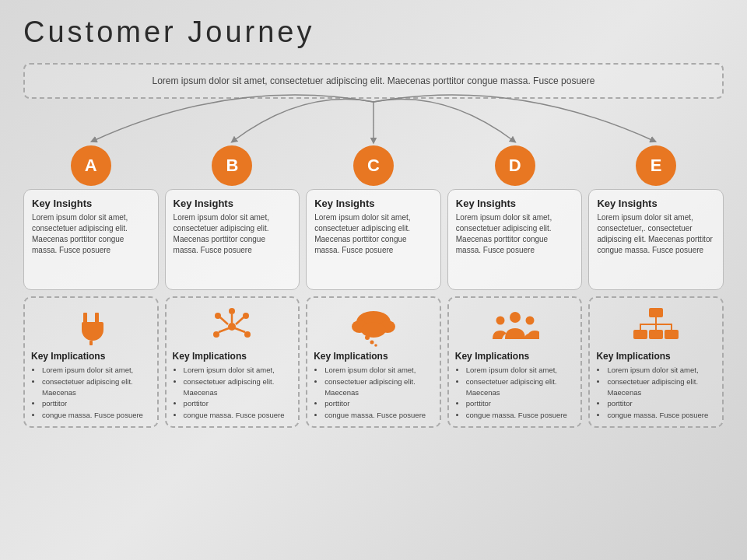 The image size is (747, 560). I want to click on bottom-card-d: Key Implications Lorem ipsum dolor sit a…, so click(515, 386).